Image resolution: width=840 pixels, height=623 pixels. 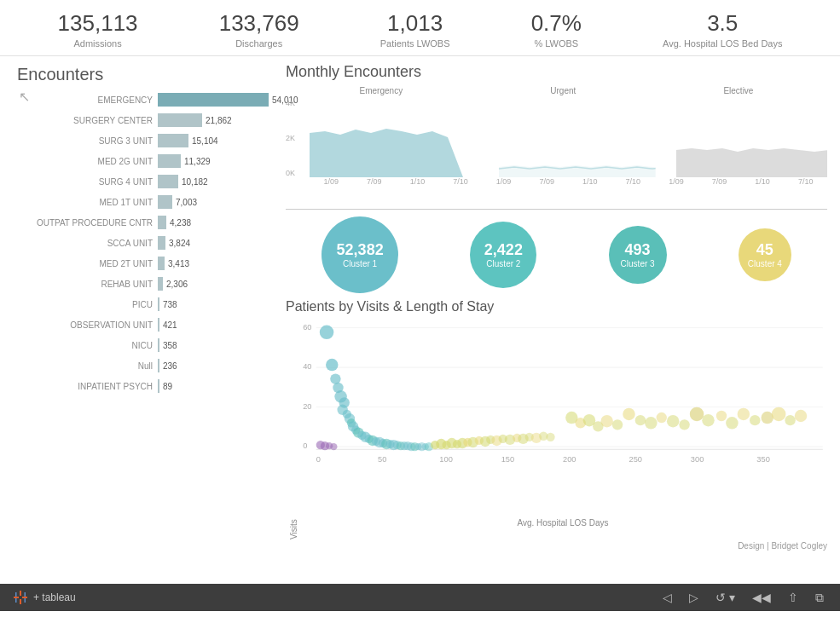 What do you see at coordinates (98, 29) in the screenshot?
I see `stat-admissions: 135,113 Admissions` at bounding box center [98, 29].